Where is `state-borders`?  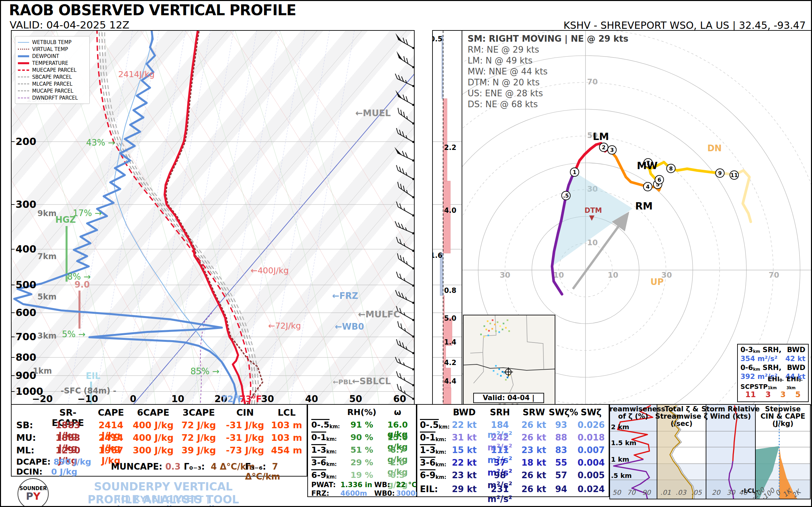 state-borders is located at coordinates (507, 357).